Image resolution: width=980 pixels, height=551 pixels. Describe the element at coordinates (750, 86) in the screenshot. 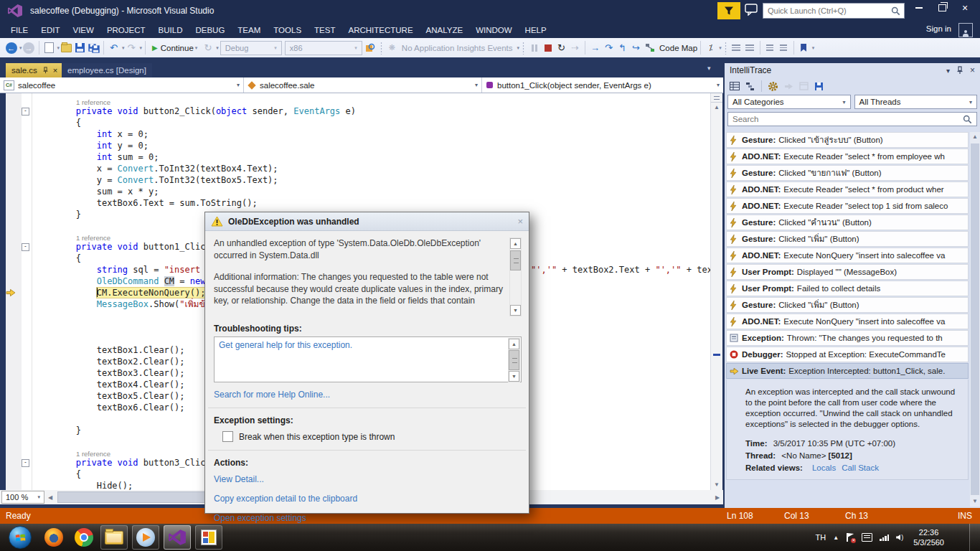

I see `calls-view-icon` at that location.